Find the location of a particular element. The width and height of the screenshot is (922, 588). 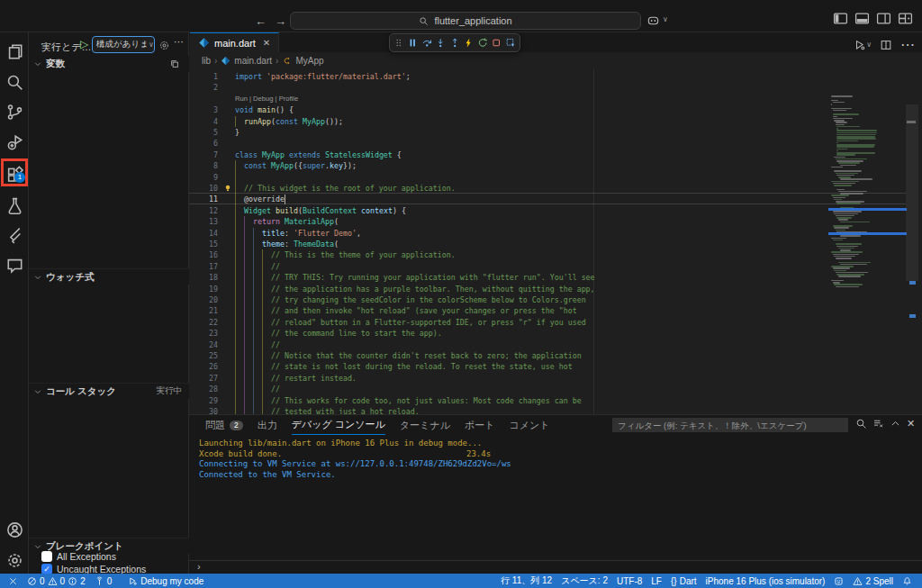

sidebar-item-explorer is located at coordinates (14, 51).